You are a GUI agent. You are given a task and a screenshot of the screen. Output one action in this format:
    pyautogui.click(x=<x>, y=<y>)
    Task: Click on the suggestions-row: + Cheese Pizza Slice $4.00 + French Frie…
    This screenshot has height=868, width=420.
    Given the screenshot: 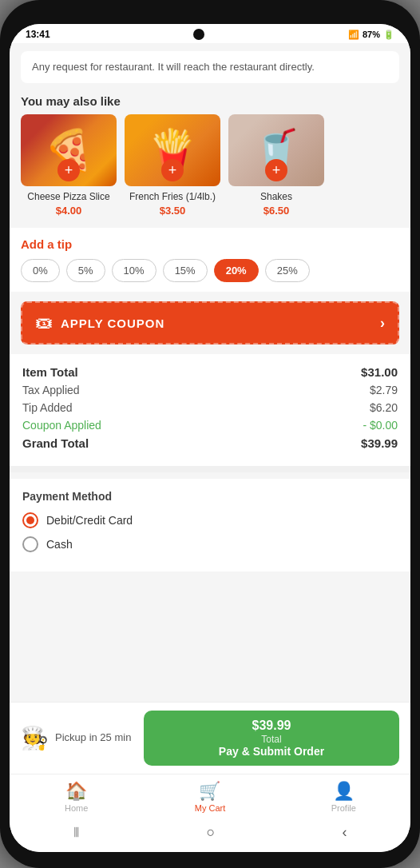 What is the action you would take?
    pyautogui.click(x=210, y=171)
    